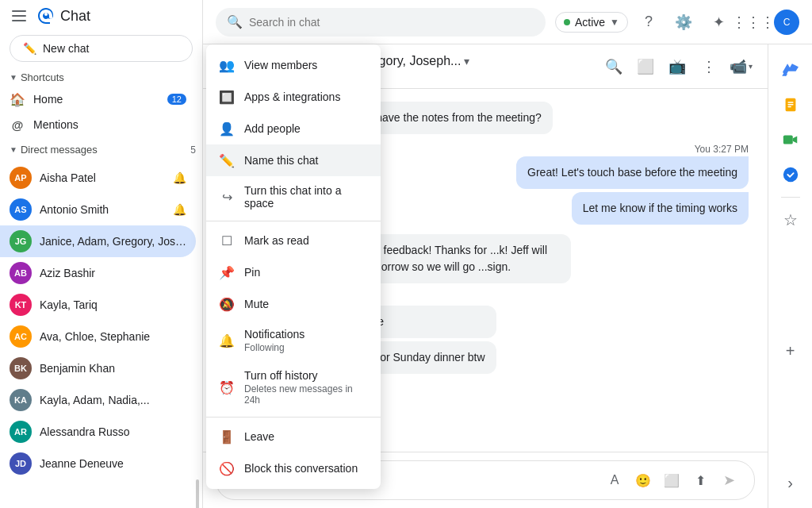 This screenshot has height=508, width=812. What do you see at coordinates (177, 99) in the screenshot?
I see `home-badge: 12` at bounding box center [177, 99].